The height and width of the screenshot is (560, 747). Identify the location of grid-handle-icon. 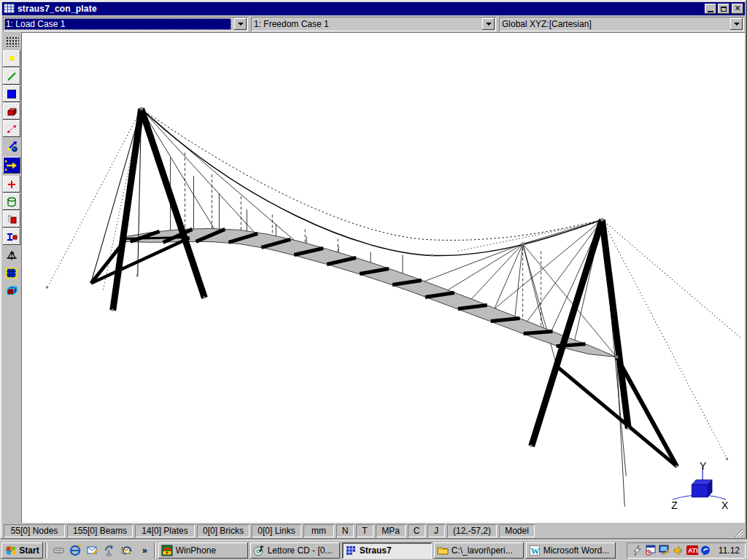
(12, 41).